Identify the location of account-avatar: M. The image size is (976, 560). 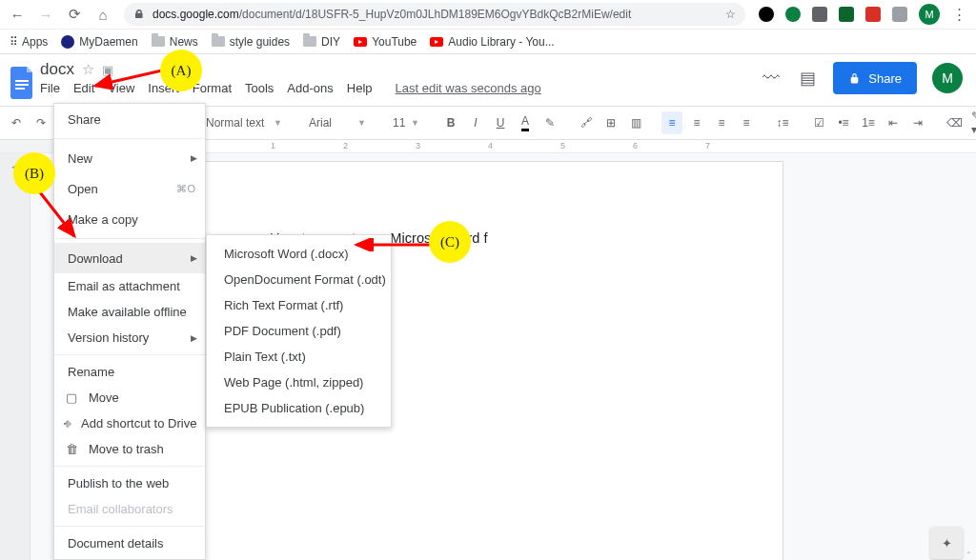
(947, 78).